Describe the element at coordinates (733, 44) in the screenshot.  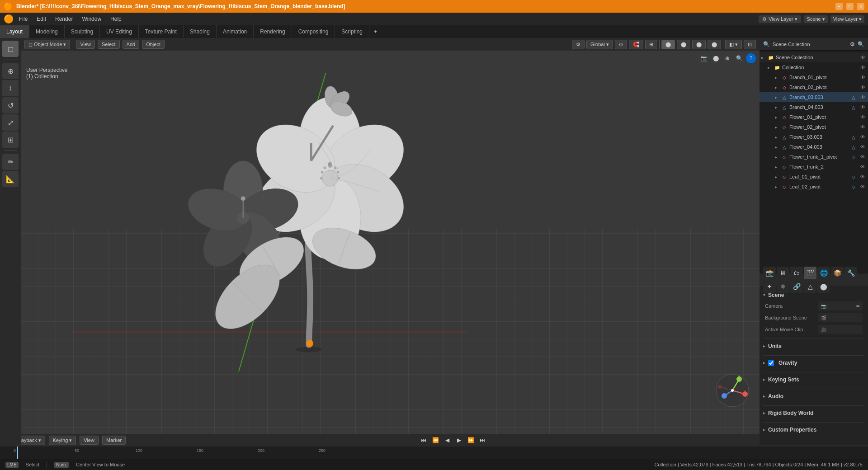
I see `overlay-toggle: ◧ ▾` at that location.